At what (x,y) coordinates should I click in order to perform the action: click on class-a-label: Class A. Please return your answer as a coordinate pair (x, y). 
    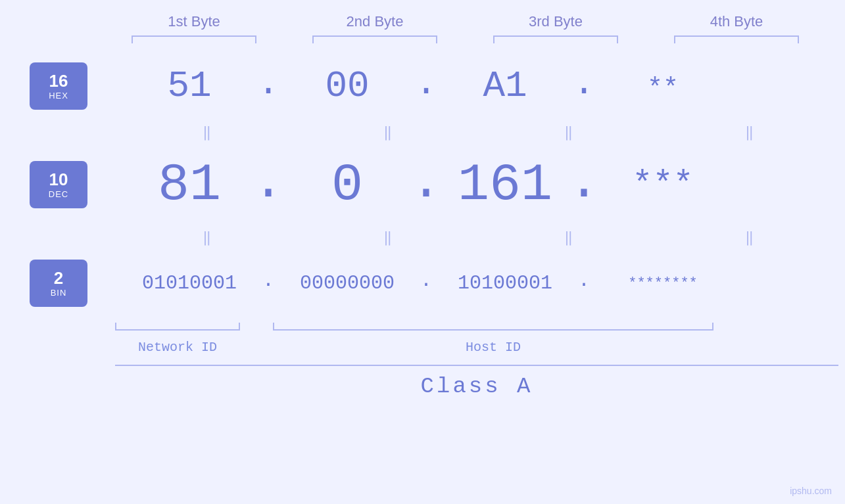
    Looking at the image, I should click on (477, 386).